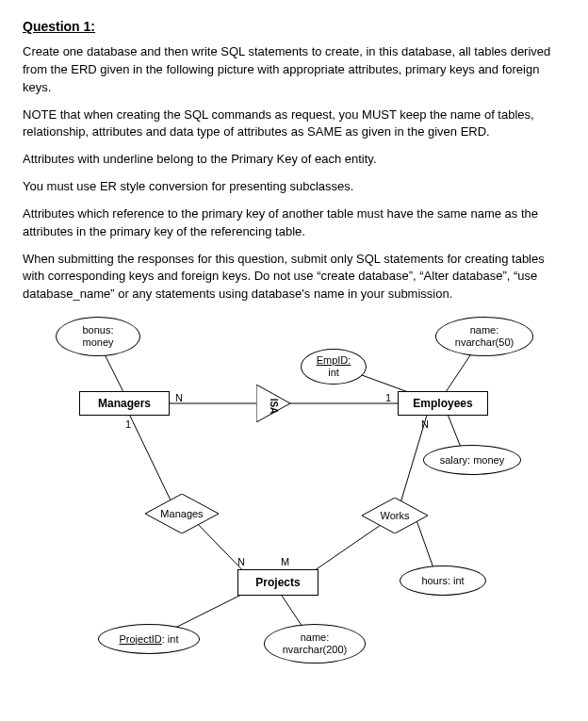 Image resolution: width=588 pixels, height=721 pixels. I want to click on attr-name-proj-l1: name:, so click(315, 637).